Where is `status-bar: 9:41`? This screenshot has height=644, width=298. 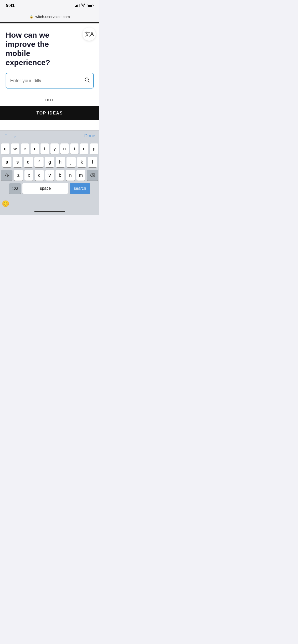 status-bar: 9:41 is located at coordinates (50, 6).